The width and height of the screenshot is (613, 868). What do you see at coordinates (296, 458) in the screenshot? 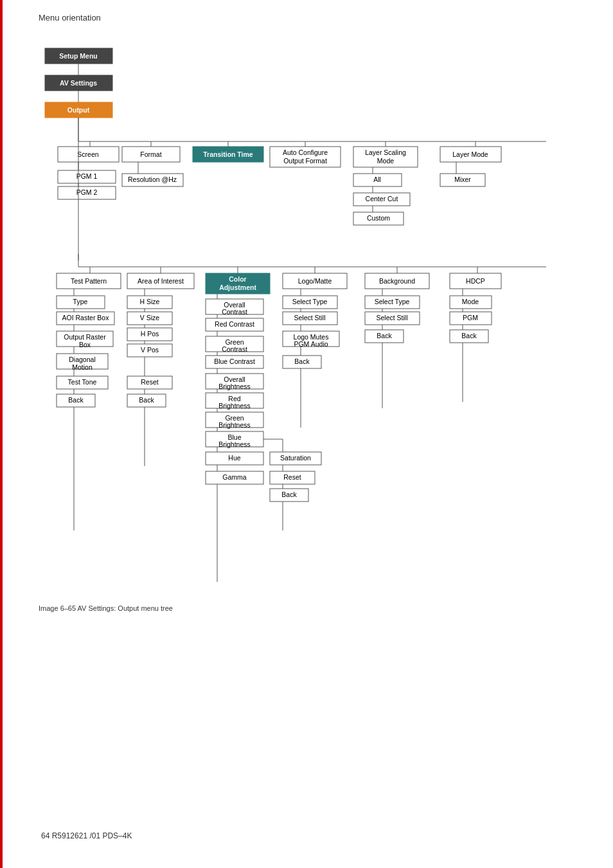
I see `svg-text: Saturation` at bounding box center [296, 458].